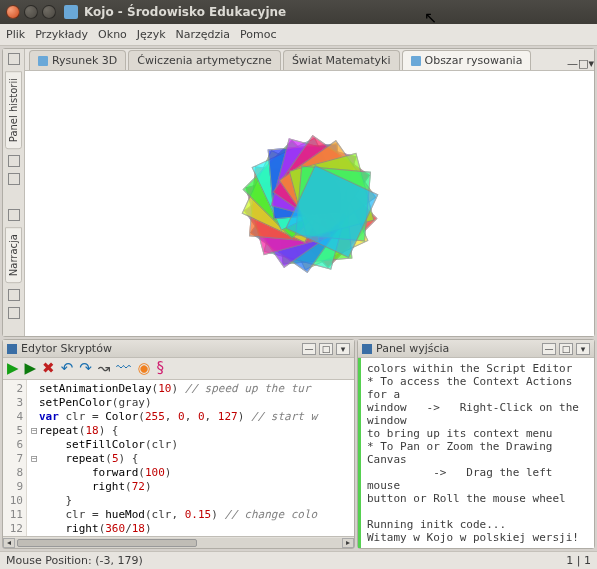  What do you see at coordinates (124, 368) in the screenshot?
I see `wave-button: 〰` at bounding box center [124, 368].